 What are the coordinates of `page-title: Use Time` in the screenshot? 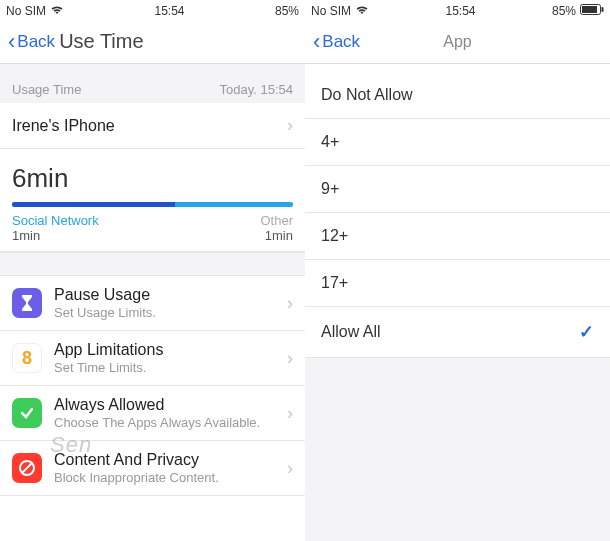 It's located at (101, 42).